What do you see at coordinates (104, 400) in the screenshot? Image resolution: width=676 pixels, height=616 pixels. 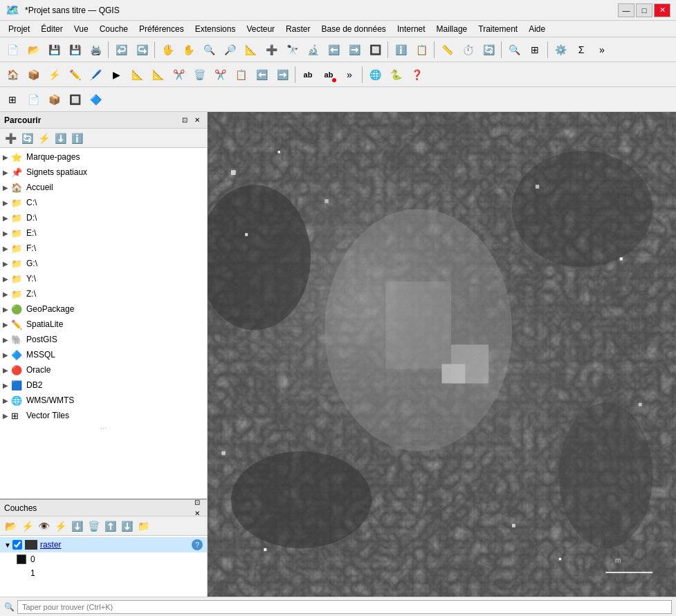 I see `tree-item-wms: ▶ 🌐 WMS/WMTS` at bounding box center [104, 400].